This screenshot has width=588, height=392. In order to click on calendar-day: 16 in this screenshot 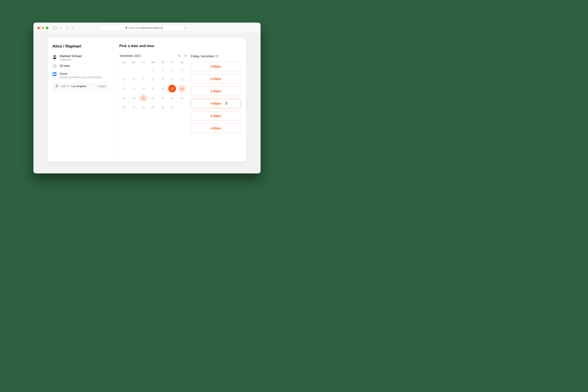, I will do `click(162, 88)`.